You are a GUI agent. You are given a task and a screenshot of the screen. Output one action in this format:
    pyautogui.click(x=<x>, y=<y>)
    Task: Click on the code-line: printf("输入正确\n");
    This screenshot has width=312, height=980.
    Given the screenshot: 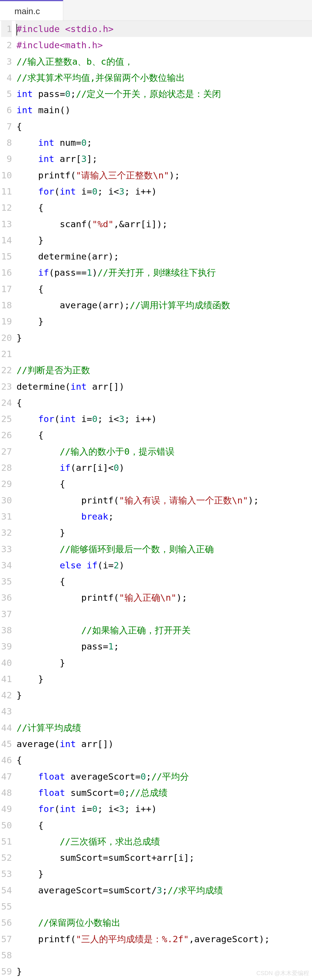 What is the action you would take?
    pyautogui.click(x=164, y=597)
    